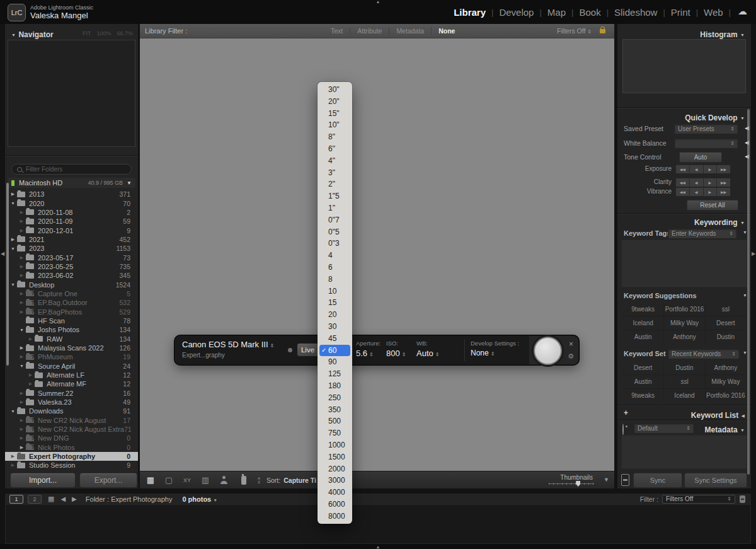 The width and height of the screenshot is (756, 549). What do you see at coordinates (726, 323) in the screenshot?
I see `keyword-suggestion: Desert` at bounding box center [726, 323].